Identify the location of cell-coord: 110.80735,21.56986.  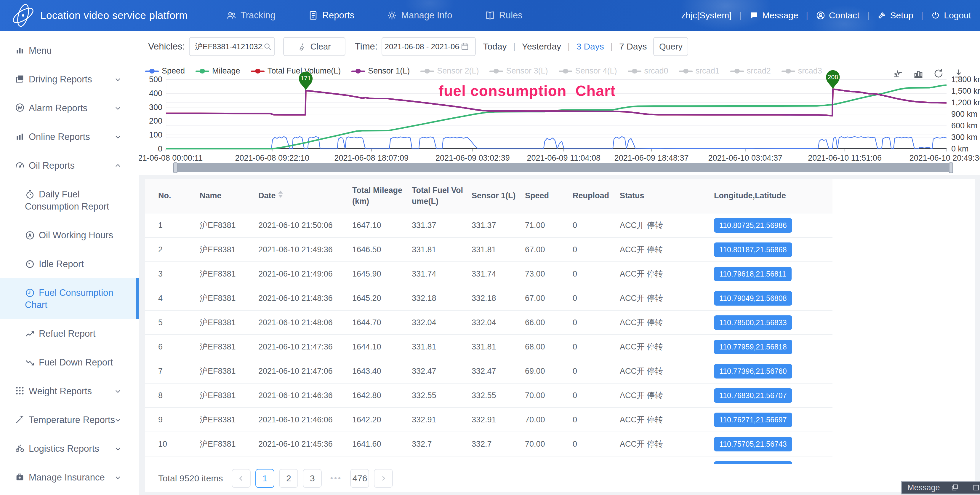
(773, 225).